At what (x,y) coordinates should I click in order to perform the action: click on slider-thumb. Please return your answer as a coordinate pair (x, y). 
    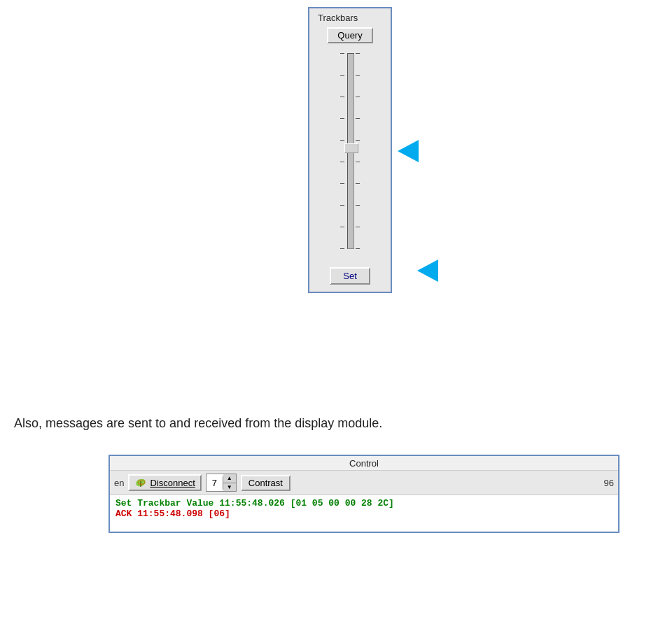
    Looking at the image, I should click on (351, 148).